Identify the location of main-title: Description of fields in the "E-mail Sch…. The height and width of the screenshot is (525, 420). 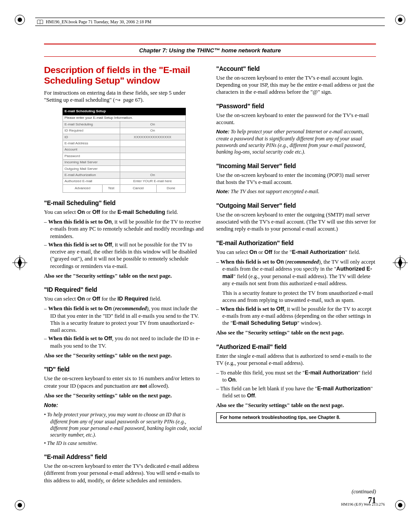
(124, 75).